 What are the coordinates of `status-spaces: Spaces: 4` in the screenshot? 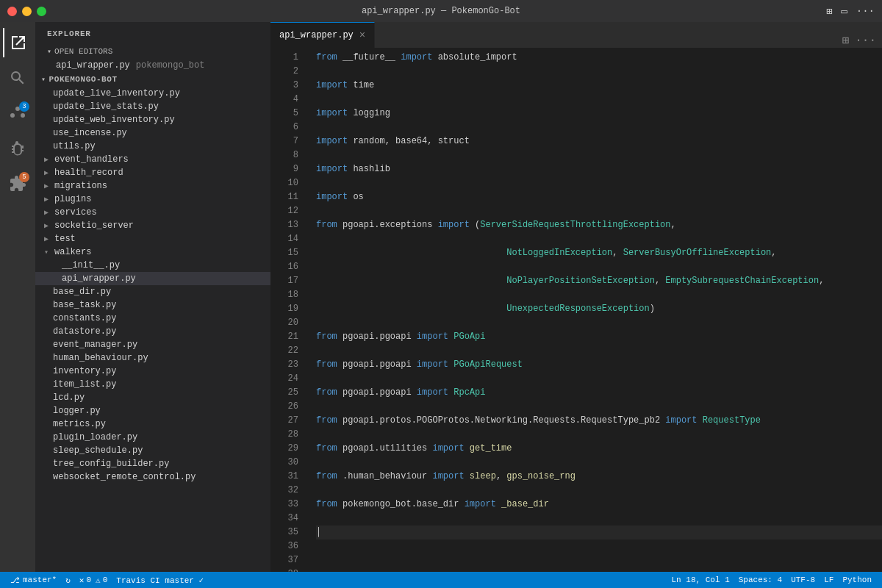 It's located at (760, 580).